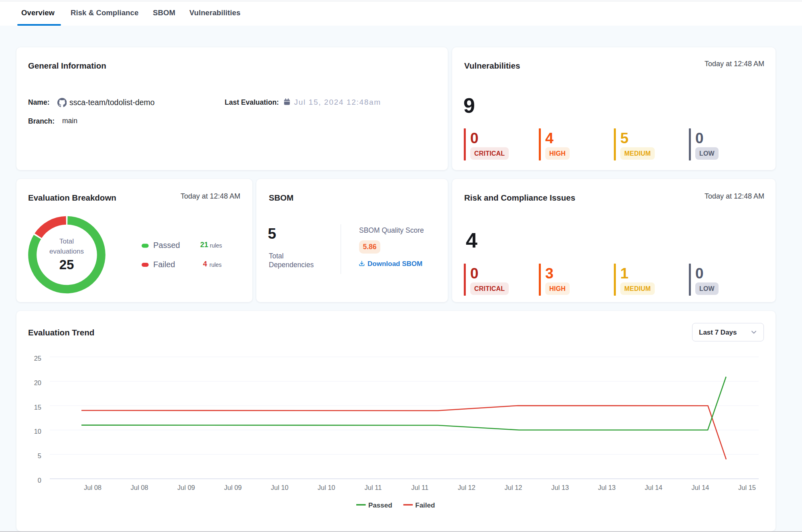  I want to click on svg-text: Jul 15, so click(747, 487).